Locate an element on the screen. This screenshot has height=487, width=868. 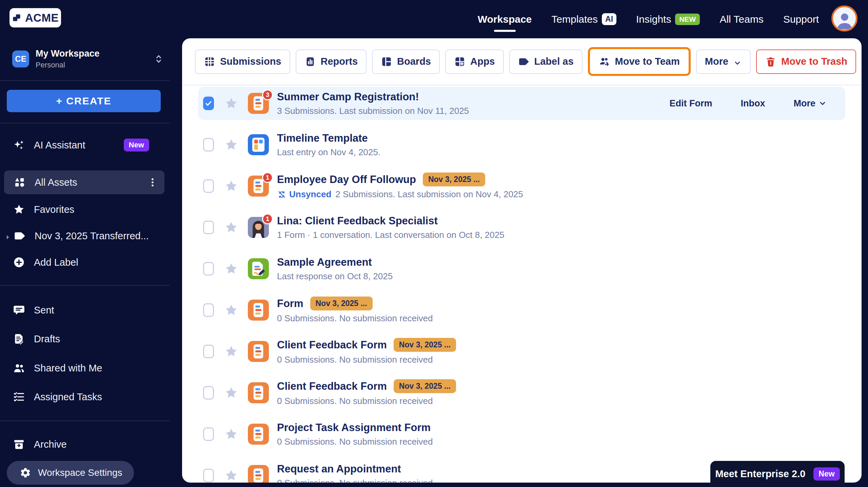
bulk-actions-toolbar: Submissions Reports Boards Apps Label as is located at coordinates (522, 62).